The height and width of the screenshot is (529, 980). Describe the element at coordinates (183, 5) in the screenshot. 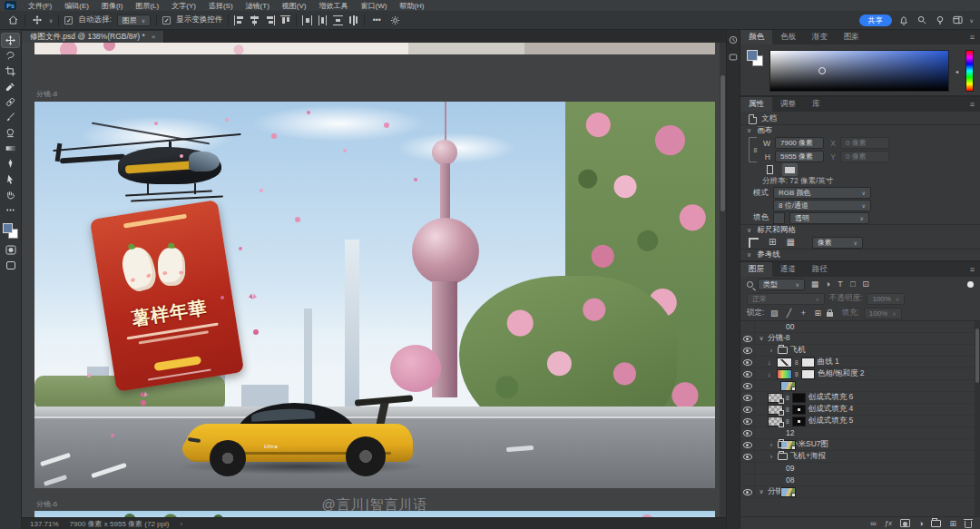

I see `menu-item: 文字(Y)` at that location.